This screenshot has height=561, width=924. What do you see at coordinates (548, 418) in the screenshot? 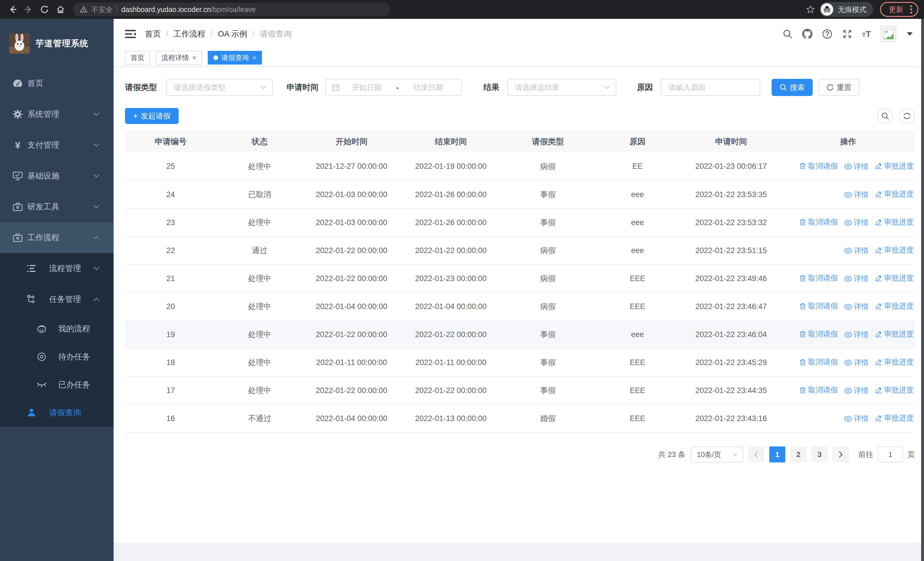
I see `cell-leave-type: 婚假` at bounding box center [548, 418].